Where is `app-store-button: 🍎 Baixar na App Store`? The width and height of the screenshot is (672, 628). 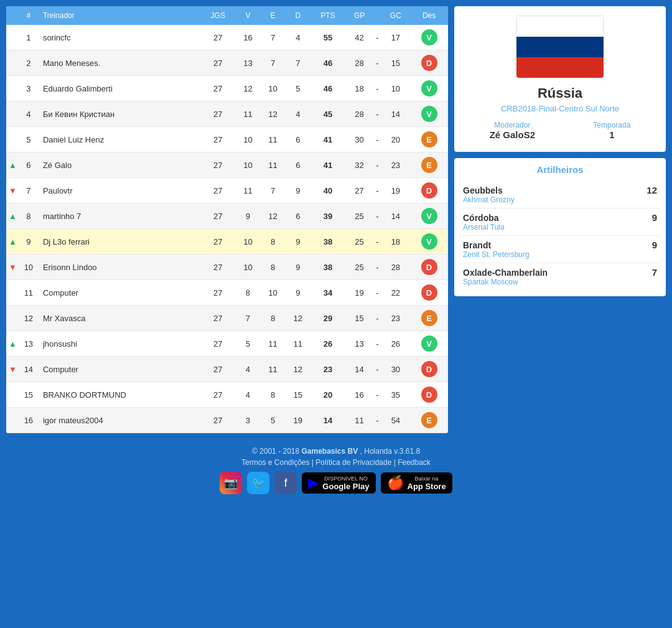
app-store-button: 🍎 Baixar na App Store is located at coordinates (417, 483).